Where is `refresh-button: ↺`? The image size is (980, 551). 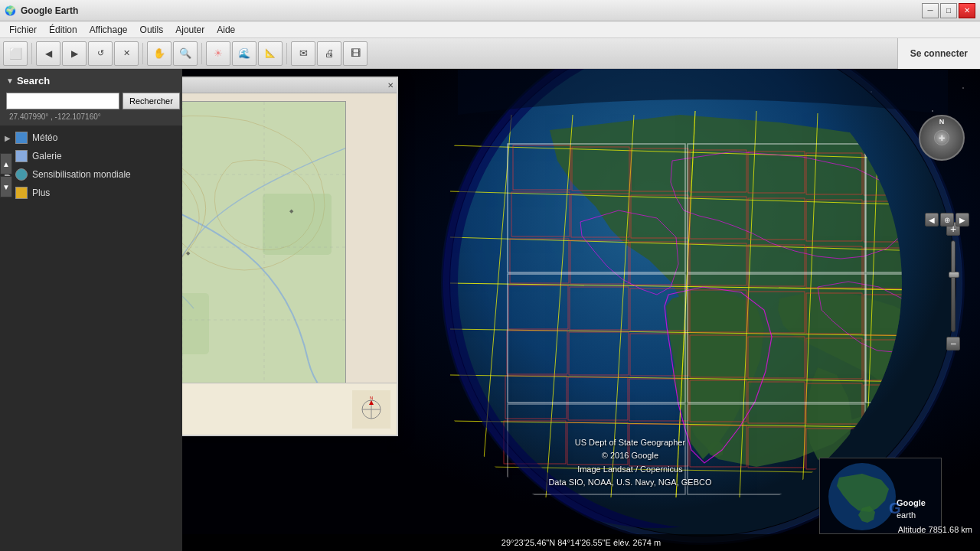
refresh-button: ↺ is located at coordinates (100, 54).